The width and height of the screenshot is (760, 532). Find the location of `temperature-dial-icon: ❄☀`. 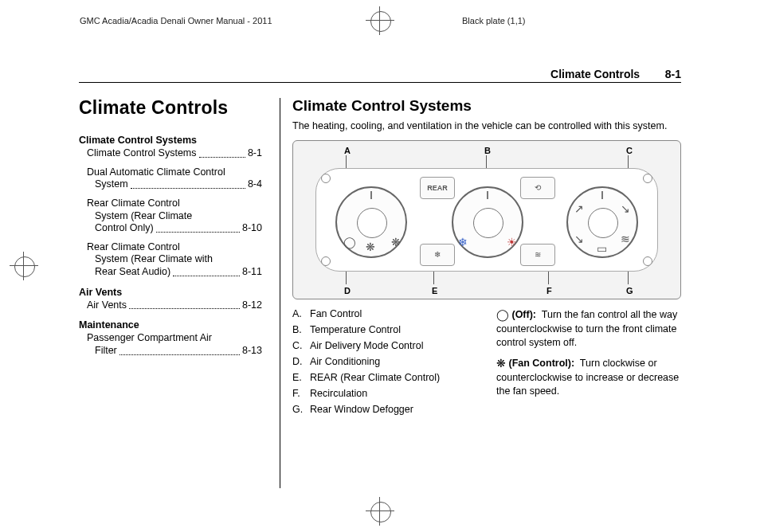

temperature-dial-icon: ❄☀ is located at coordinates (488, 222).